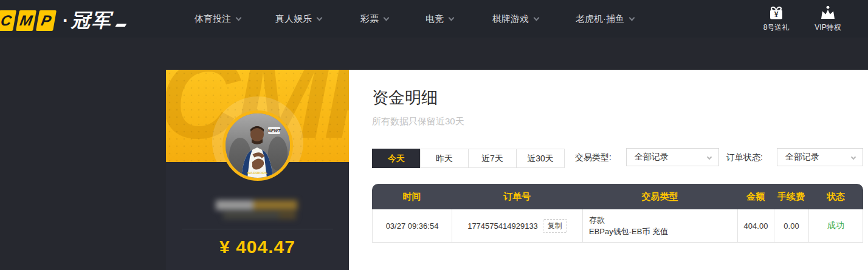 This screenshot has height=270, width=868. What do you see at coordinates (828, 12) in the screenshot?
I see `crown-icon` at bounding box center [828, 12].